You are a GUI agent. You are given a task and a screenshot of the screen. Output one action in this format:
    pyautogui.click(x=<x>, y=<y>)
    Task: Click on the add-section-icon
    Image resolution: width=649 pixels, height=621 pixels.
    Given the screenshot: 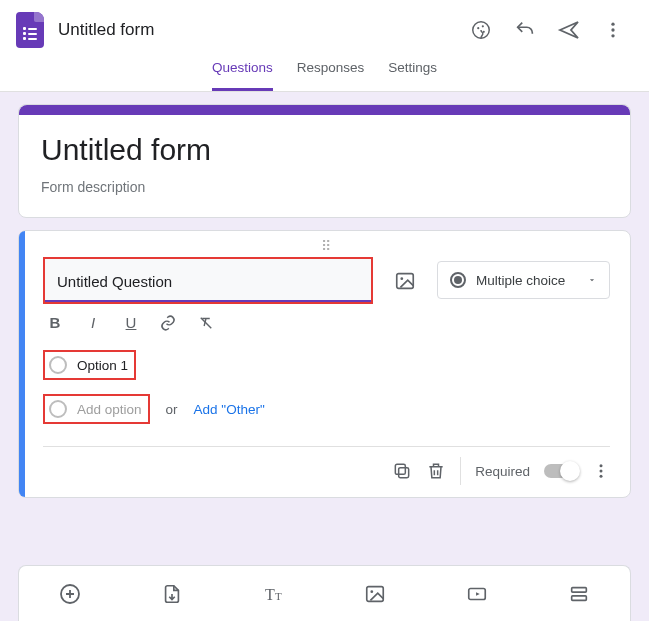 What is the action you would take?
    pyautogui.click(x=579, y=594)
    